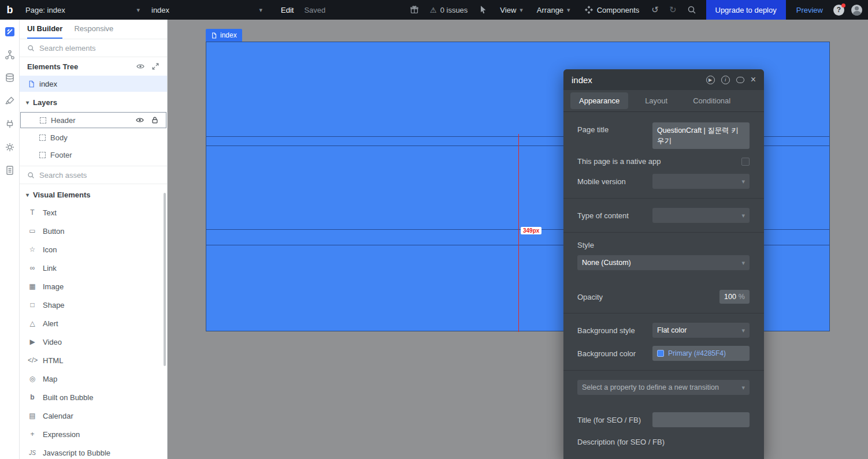  What do you see at coordinates (745, 162) in the screenshot?
I see `native-app-checkbox` at bounding box center [745, 162].